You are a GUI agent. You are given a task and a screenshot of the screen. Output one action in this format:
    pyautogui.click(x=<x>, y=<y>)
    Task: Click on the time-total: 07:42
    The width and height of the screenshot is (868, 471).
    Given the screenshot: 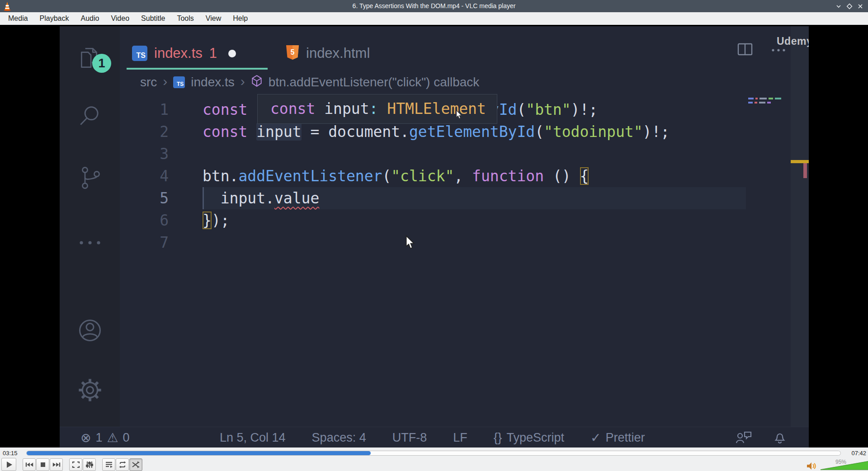 What is the action you would take?
    pyautogui.click(x=859, y=453)
    